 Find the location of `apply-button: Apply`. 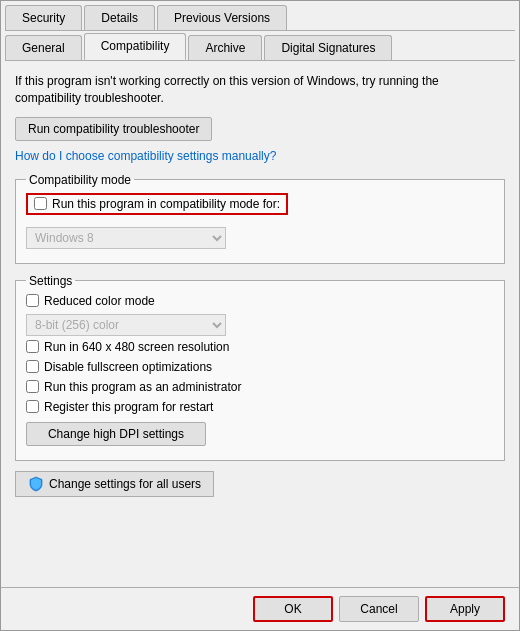

apply-button: Apply is located at coordinates (465, 609).